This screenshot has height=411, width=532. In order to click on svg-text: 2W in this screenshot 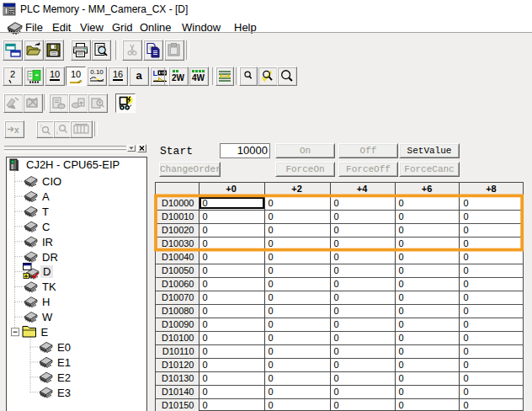, I will do `click(178, 77)`.